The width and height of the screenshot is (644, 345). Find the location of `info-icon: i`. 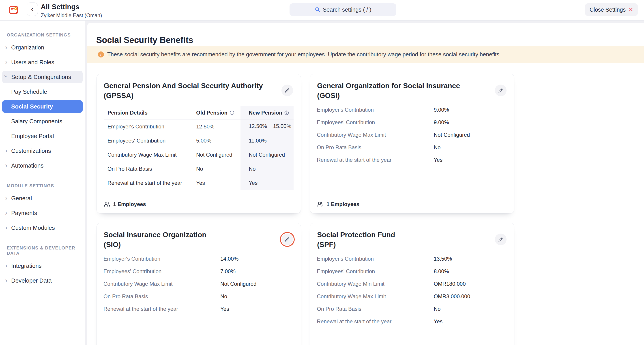

info-icon: i is located at coordinates (101, 54).